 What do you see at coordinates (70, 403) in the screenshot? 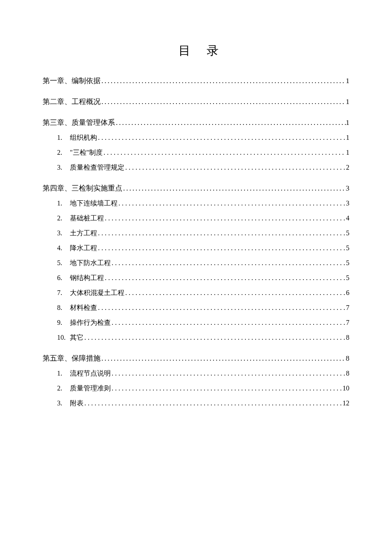
I see `toc-sub-label: 3. 附表` at bounding box center [70, 403].